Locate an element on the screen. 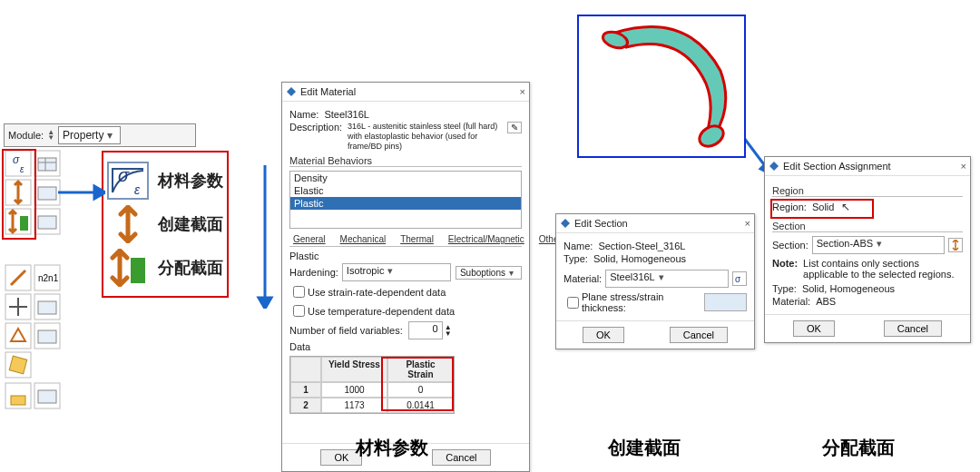  mat-desc: 316L - austenitic stainless steel (full … is located at coordinates (426, 136).